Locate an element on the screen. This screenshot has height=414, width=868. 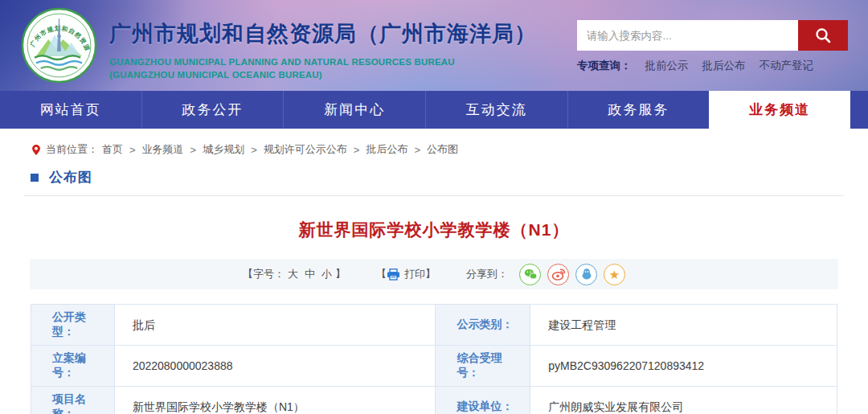
site-branding: 广州市规划和自然资源局（广州市海洋局） GUANGZHOU MUNICIPAL … is located at coordinates (323, 50).